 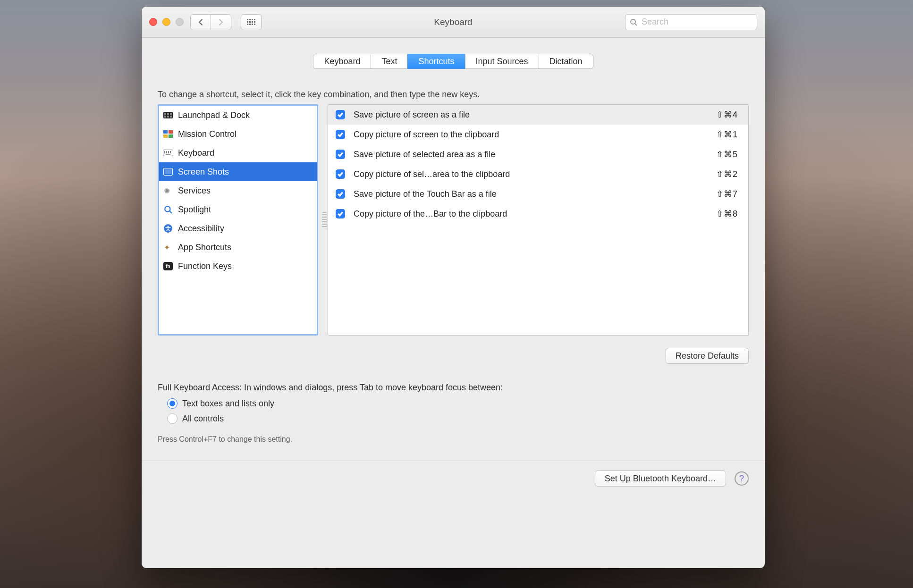 I want to click on shortcut-keys: ⇧⌘5, so click(x=727, y=154).